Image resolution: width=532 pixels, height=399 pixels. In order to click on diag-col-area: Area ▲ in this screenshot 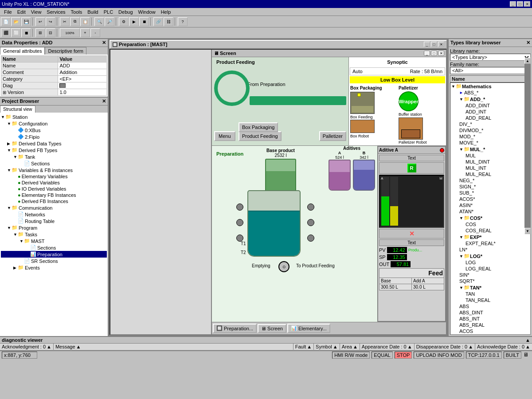, I will do `click(350, 347)`.